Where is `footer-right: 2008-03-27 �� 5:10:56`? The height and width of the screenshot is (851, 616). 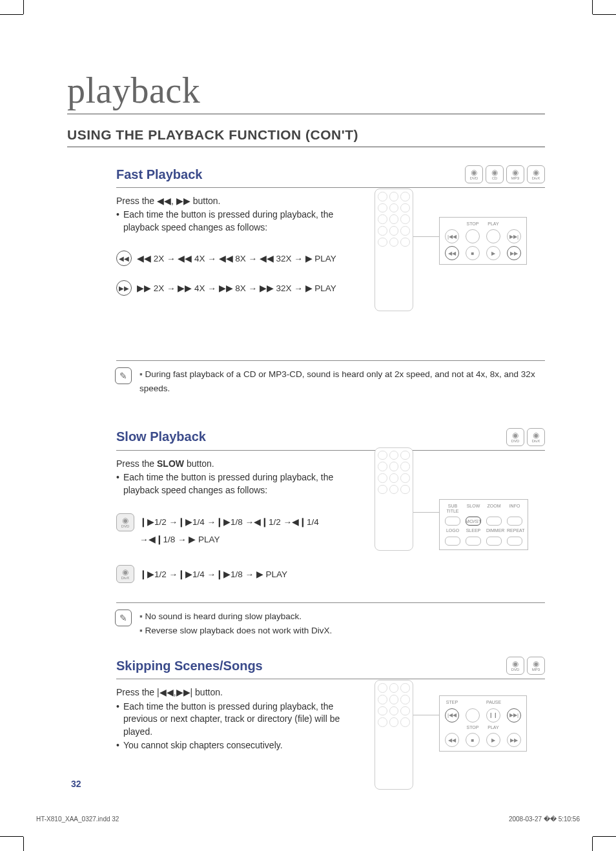 footer-right: 2008-03-27 �� 5:10:56 is located at coordinates (544, 819).